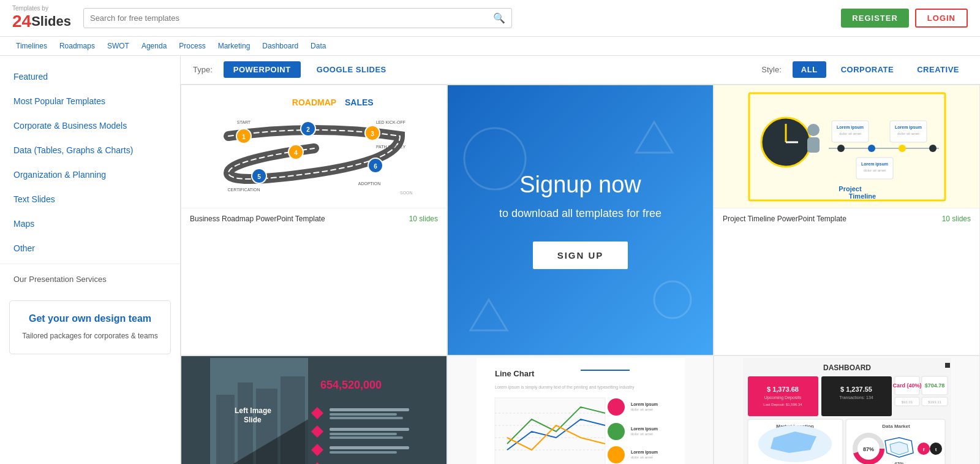 The height and width of the screenshot is (464, 980). I want to click on logo-number: 24, so click(22, 21).